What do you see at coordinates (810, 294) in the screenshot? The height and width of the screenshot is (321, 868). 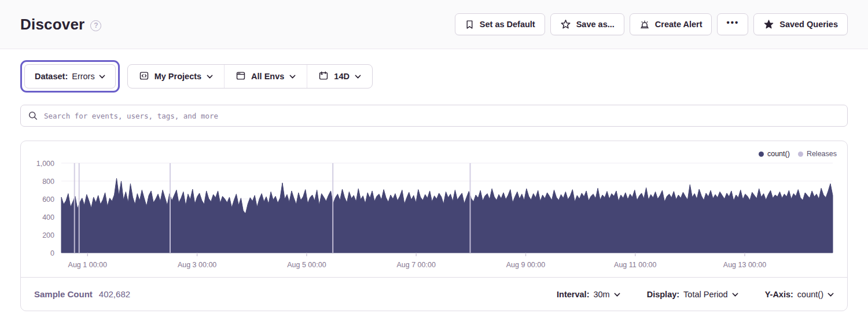 I see `yaxis-value: count()` at bounding box center [810, 294].